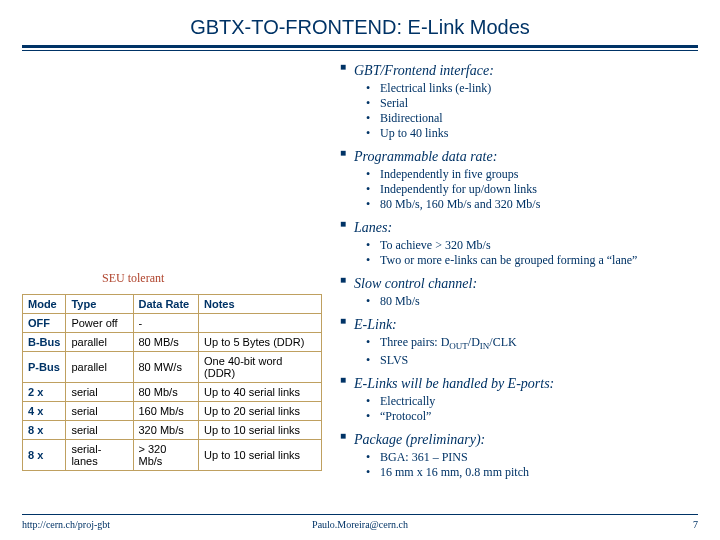 The image size is (720, 540). Describe the element at coordinates (532, 118) in the screenshot. I see `list-item: Bidirectional` at that location.